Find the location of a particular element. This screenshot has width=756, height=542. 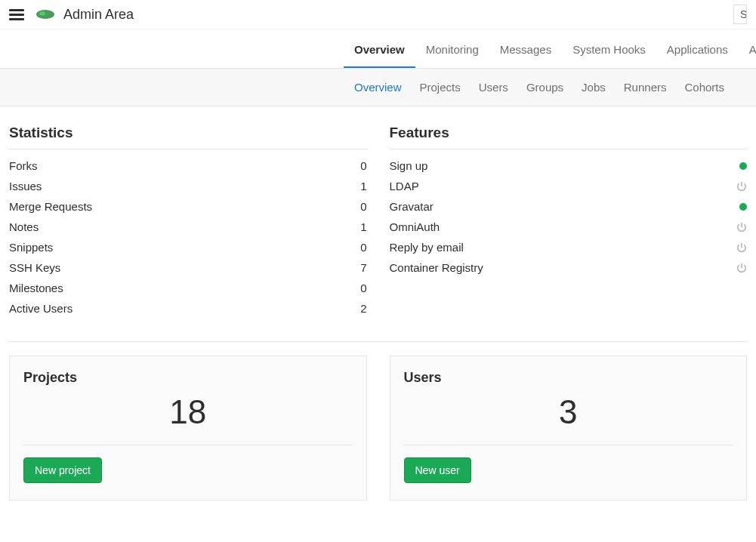

subtab-groups: Groups is located at coordinates (545, 88).